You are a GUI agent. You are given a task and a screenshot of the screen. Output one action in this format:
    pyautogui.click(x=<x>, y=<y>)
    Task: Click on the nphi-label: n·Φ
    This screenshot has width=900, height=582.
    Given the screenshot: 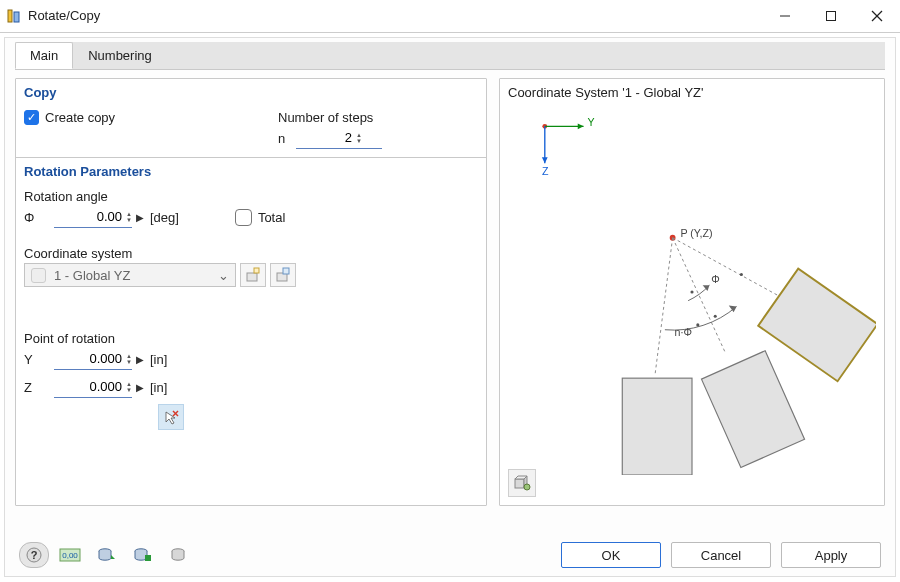 What is the action you would take?
    pyautogui.click(x=684, y=332)
    